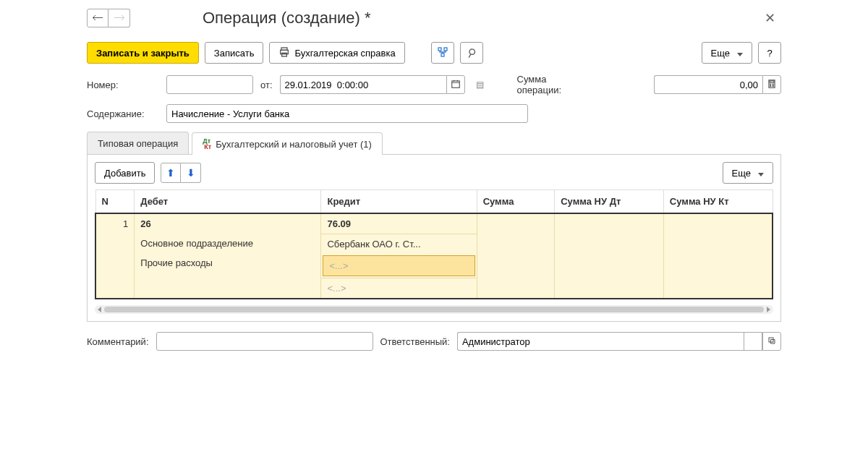  I want to click on close-icon: ✕, so click(770, 18).